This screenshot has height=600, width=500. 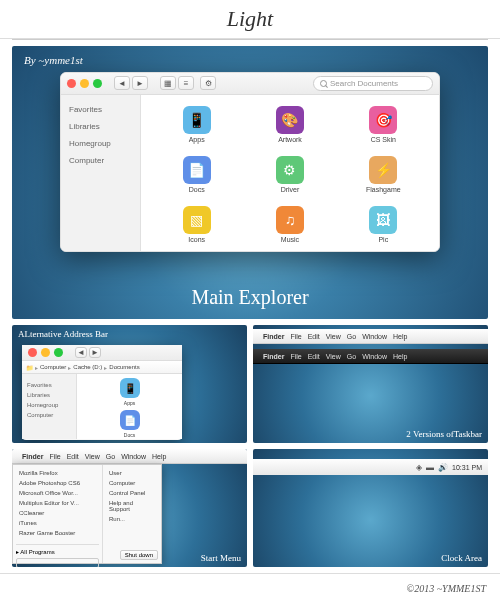 I want to click on start-menu-item: Computer, so click(x=132, y=483).